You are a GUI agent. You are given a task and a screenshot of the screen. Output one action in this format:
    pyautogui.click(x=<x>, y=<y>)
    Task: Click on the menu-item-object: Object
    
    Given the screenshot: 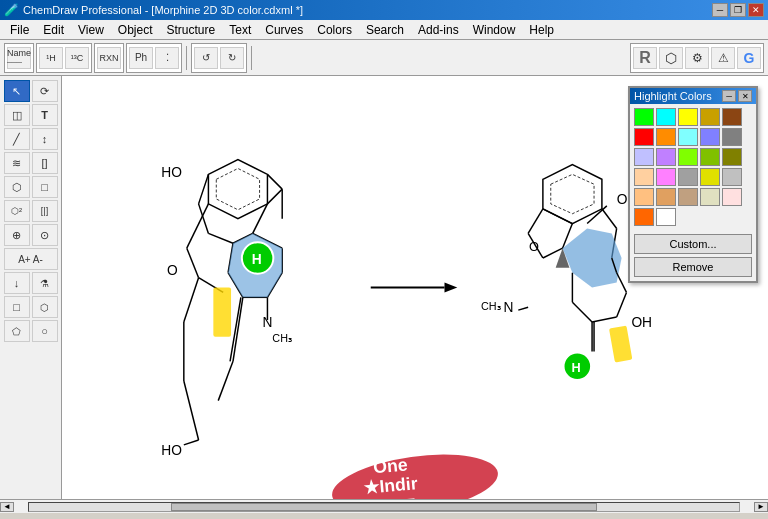 What is the action you would take?
    pyautogui.click(x=136, y=30)
    